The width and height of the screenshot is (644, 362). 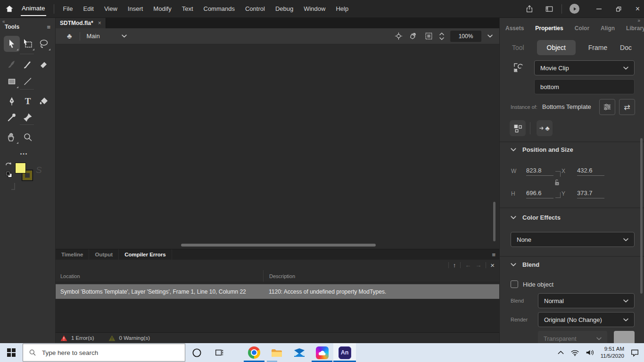 What do you see at coordinates (342, 8) in the screenshot?
I see `menu-help: Help` at bounding box center [342, 8].